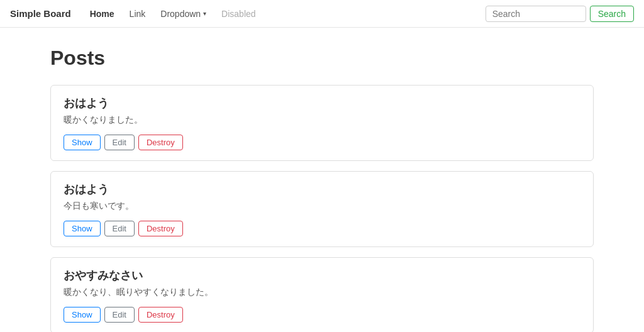  Describe the element at coordinates (184, 14) in the screenshot. I see `nav-dropdown: Dropdown ▾` at that location.